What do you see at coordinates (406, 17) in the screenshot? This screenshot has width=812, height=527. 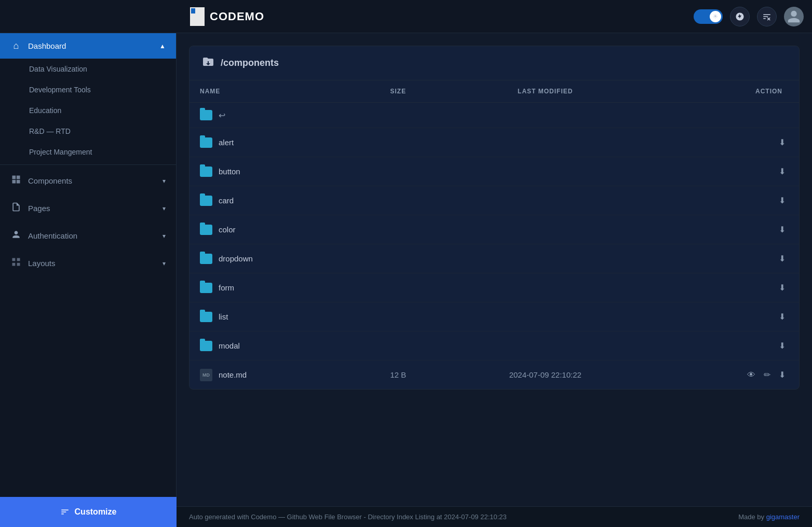 I see `header: CODEMO ☀` at bounding box center [406, 17].